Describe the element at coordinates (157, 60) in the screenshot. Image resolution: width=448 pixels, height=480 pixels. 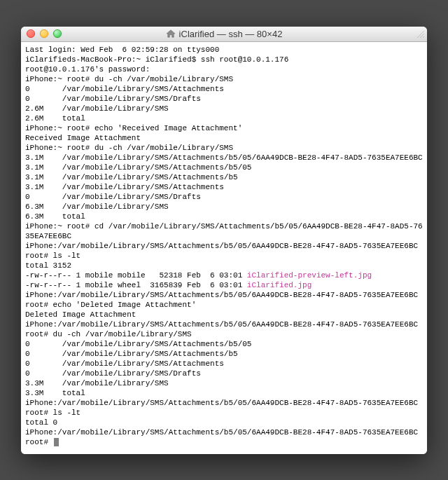
I see `terminal-text: iClarifieds-MacBook-Pro:~ iClarified$ ss…` at that location.